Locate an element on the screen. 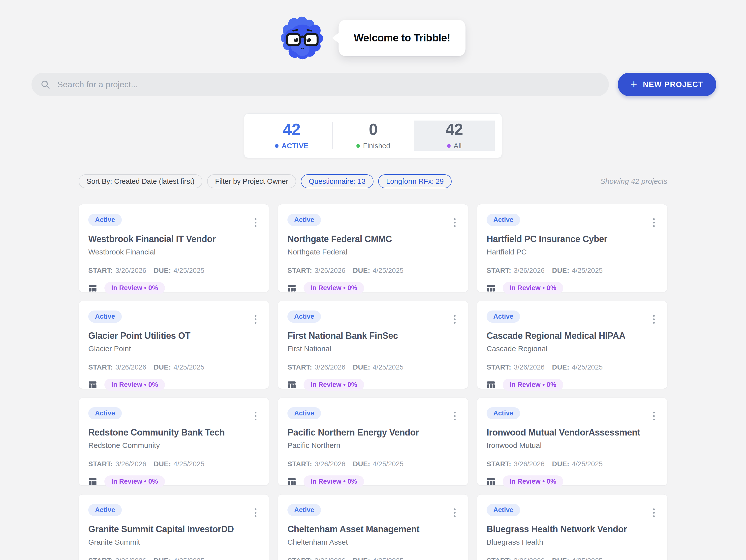 The height and width of the screenshot is (560, 746). welcome-text: Welcome to Tribble! is located at coordinates (402, 38).